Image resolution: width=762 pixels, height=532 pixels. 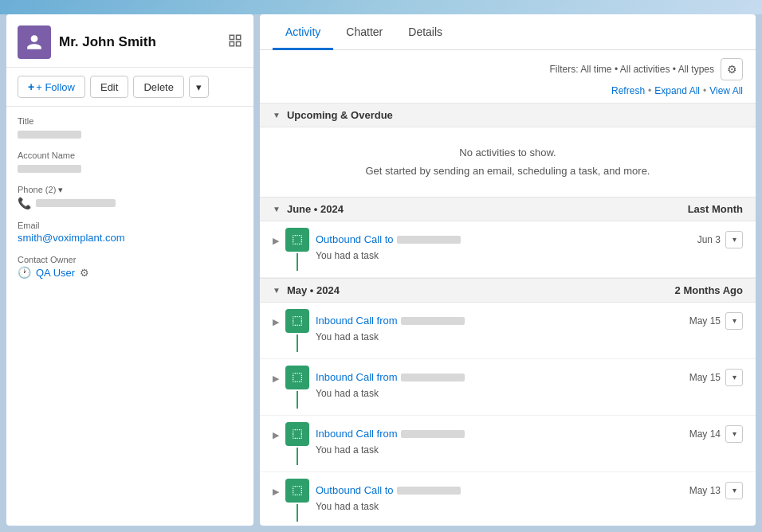 I want to click on activity-dropdown-may-1: ▾, so click(x=734, y=321).